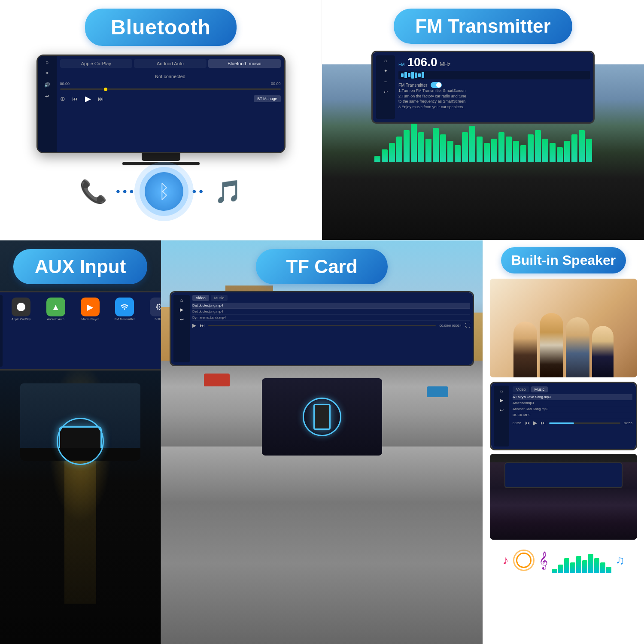 The height and width of the screenshot is (644, 644). What do you see at coordinates (21, 309) in the screenshot?
I see `app-carplay-item: Apple CarPlay` at bounding box center [21, 309].